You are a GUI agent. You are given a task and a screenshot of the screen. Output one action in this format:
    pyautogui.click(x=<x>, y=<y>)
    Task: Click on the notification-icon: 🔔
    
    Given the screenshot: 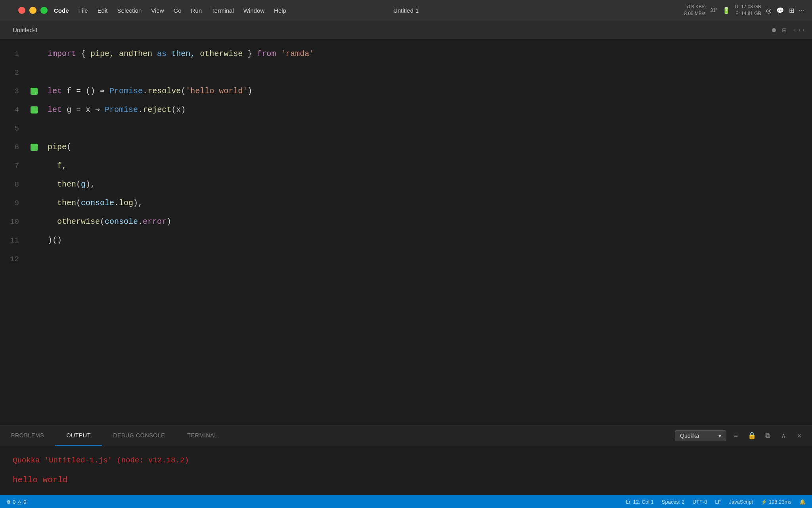 What is the action you would take?
    pyautogui.click(x=802, y=502)
    